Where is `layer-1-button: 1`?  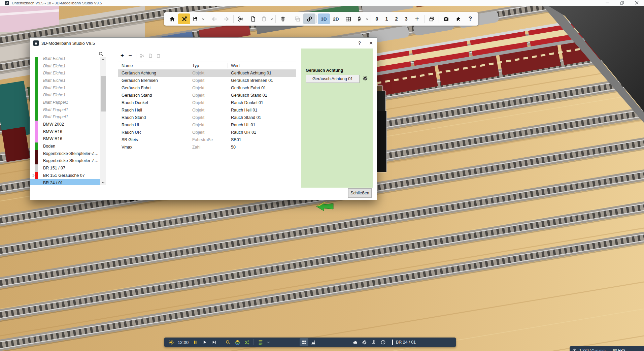
layer-1-button: 1 is located at coordinates (386, 19).